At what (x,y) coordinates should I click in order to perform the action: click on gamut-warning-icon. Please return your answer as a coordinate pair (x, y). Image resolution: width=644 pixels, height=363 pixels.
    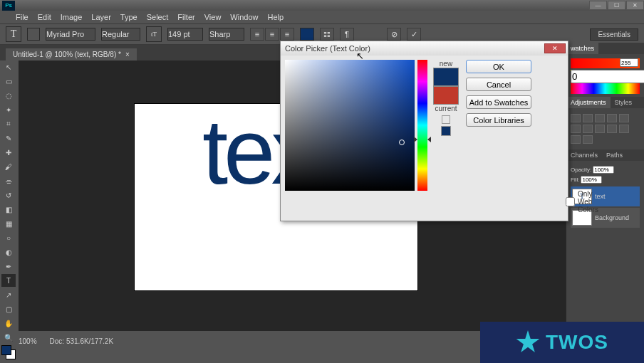
    Looking at the image, I should click on (446, 120).